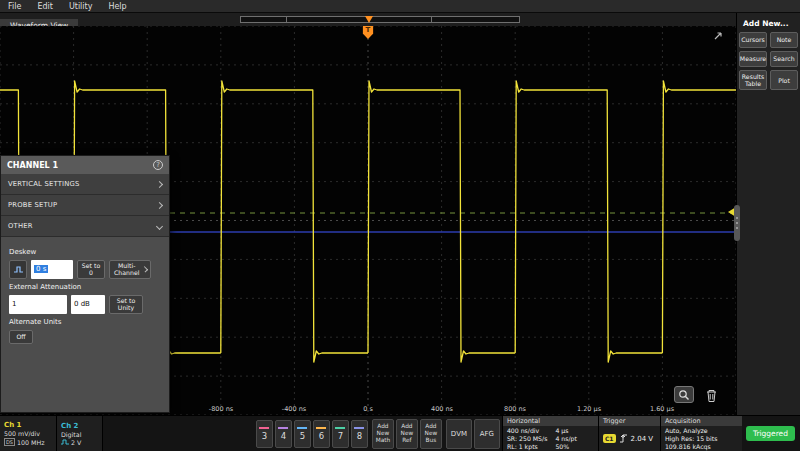 The width and height of the screenshot is (800, 451). Describe the element at coordinates (14, 6) in the screenshot. I see `menu-item-file: File` at that location.